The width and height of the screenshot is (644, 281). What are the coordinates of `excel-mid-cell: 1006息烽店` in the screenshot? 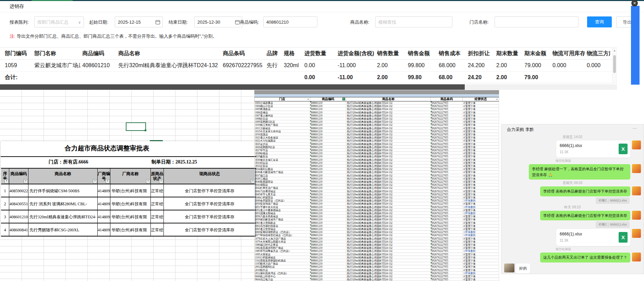 It's located at (282, 112).